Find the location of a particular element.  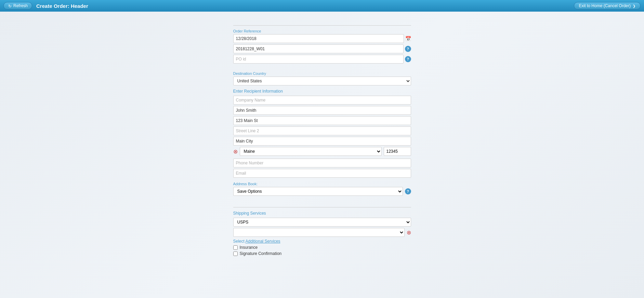

insurance-checkbox is located at coordinates (235, 247).